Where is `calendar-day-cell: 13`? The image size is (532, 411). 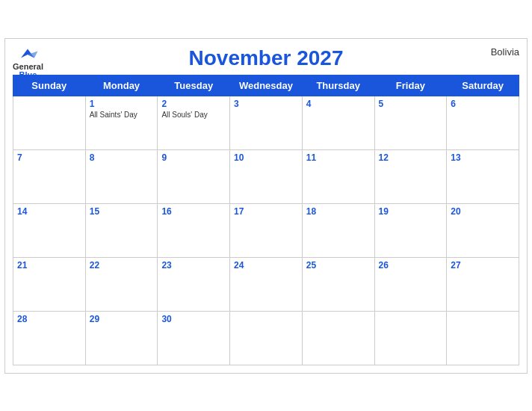
calendar-day-cell: 13 is located at coordinates (483, 176).